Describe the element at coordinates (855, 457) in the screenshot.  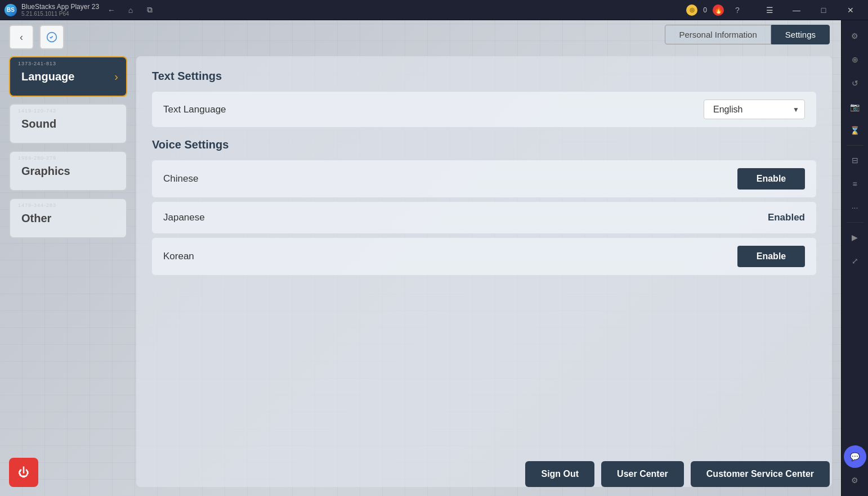
I see `discord-button: 💬` at that location.